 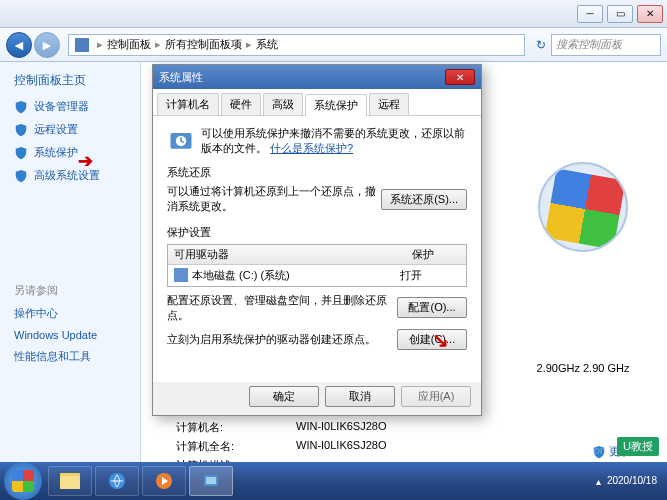 I want to click on config-text: 配置还原设置、管理磁盘空间，并且删除还原点。, so click(x=282, y=308).